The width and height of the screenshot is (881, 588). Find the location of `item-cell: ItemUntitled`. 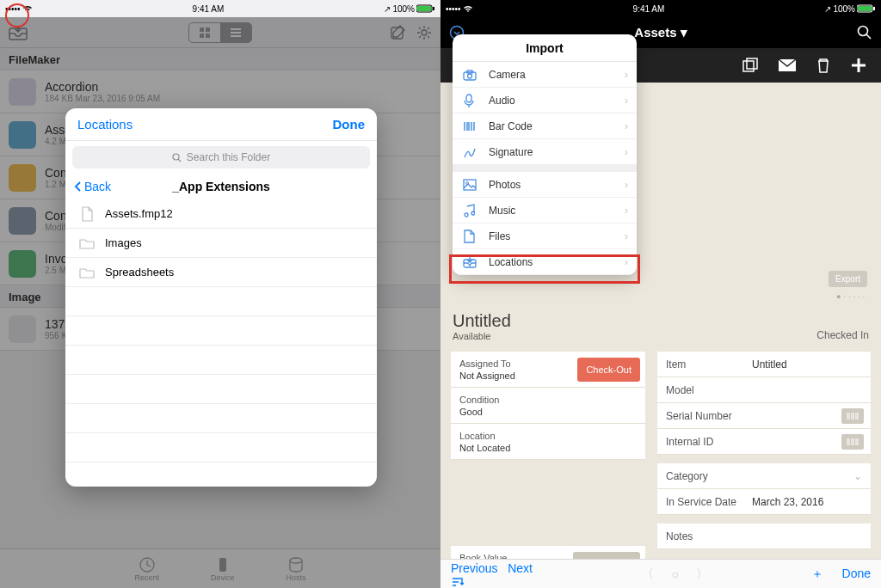

item-cell: ItemUntitled is located at coordinates (764, 364).